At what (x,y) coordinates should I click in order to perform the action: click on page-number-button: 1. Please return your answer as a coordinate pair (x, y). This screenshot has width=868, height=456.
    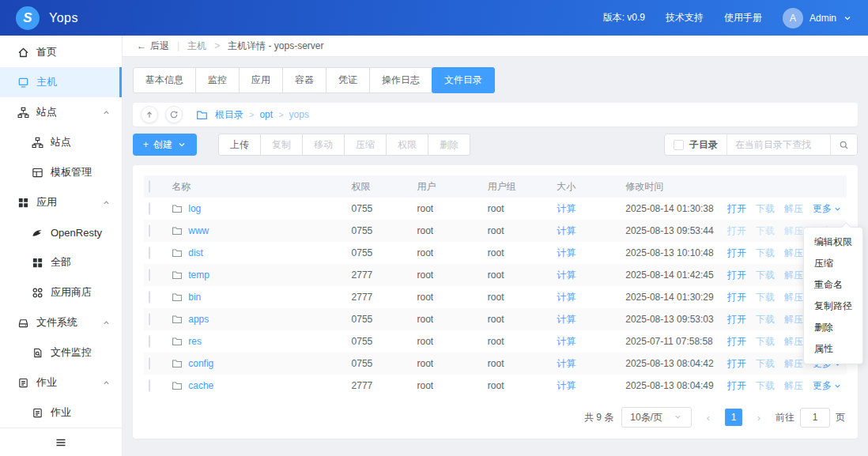
    Looking at the image, I should click on (734, 417).